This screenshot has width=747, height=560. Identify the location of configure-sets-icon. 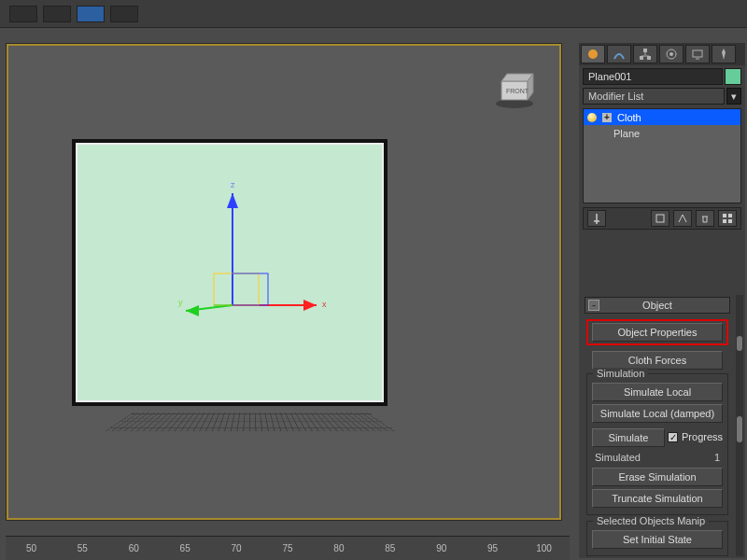
(727, 218).